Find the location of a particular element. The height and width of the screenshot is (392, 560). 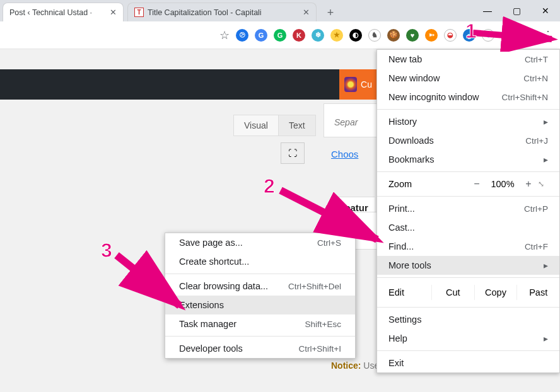

submenu-task-manager: Task managerShift+Esc is located at coordinates (260, 324).